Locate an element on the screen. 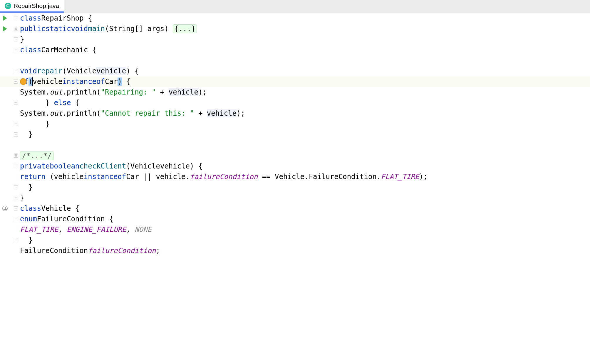  code-line: enum FailureCondition { is located at coordinates (305, 219).